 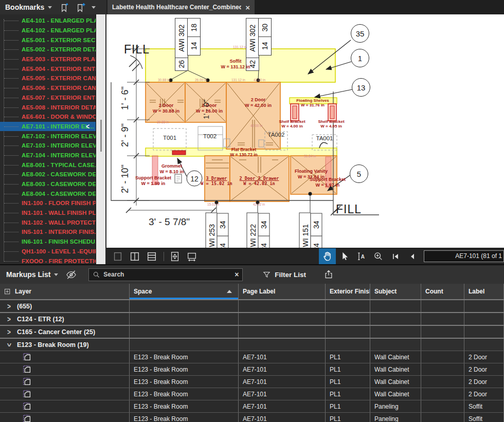 What do you see at coordinates (178, 179) in the screenshot?
I see `note-icon` at bounding box center [178, 179].